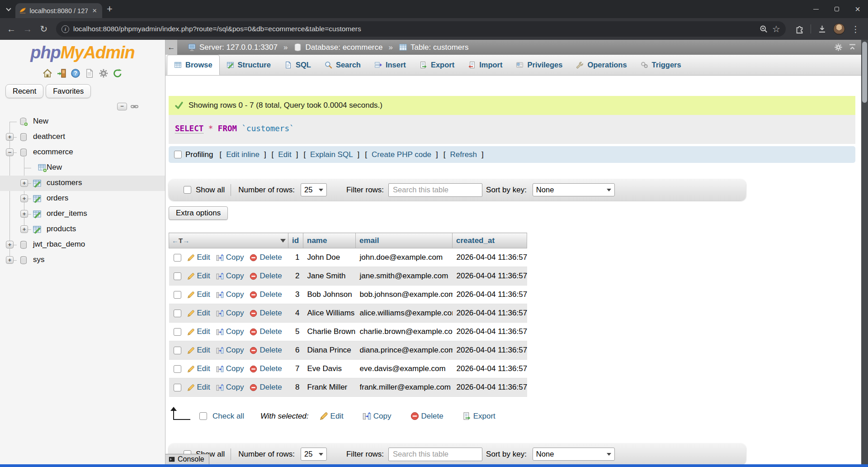 This screenshot has width=868, height=467. What do you see at coordinates (135, 107) in the screenshot?
I see `link-databases-icon` at bounding box center [135, 107].